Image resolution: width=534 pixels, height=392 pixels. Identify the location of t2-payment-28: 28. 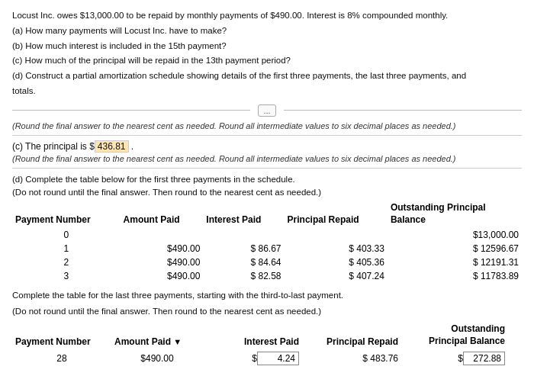
(62, 358).